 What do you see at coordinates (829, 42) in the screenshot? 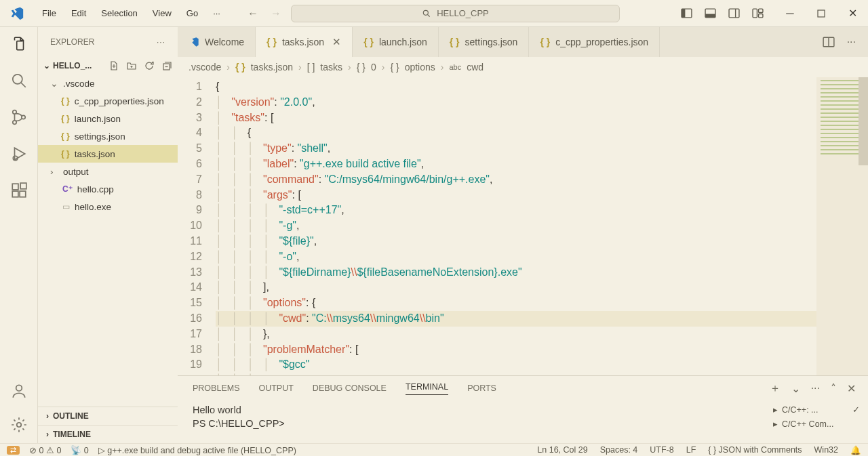
I see `split-editor-icon` at bounding box center [829, 42].